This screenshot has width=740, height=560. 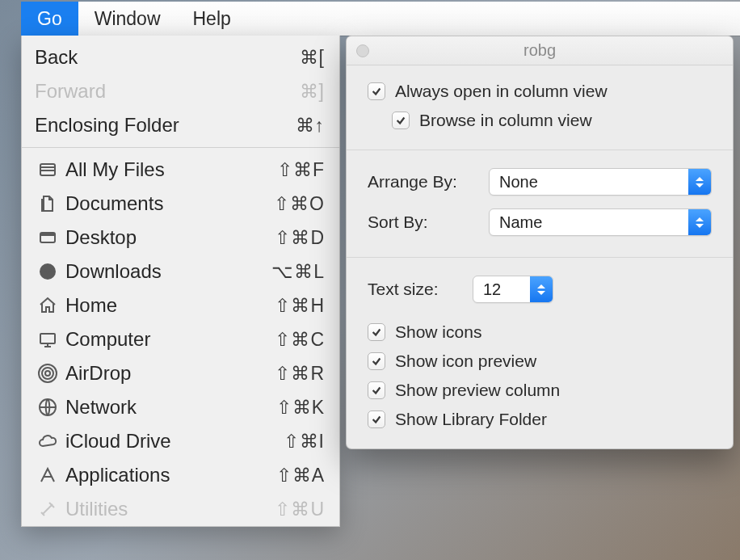 What do you see at coordinates (492, 289) in the screenshot?
I see `popup-value: 12` at bounding box center [492, 289].